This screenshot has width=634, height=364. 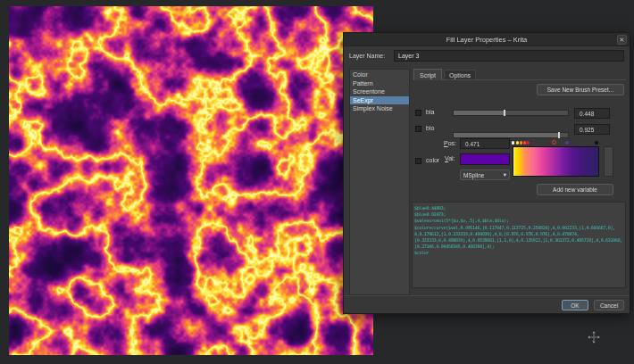 I want to click on list-item-color: Color, so click(x=380, y=75).